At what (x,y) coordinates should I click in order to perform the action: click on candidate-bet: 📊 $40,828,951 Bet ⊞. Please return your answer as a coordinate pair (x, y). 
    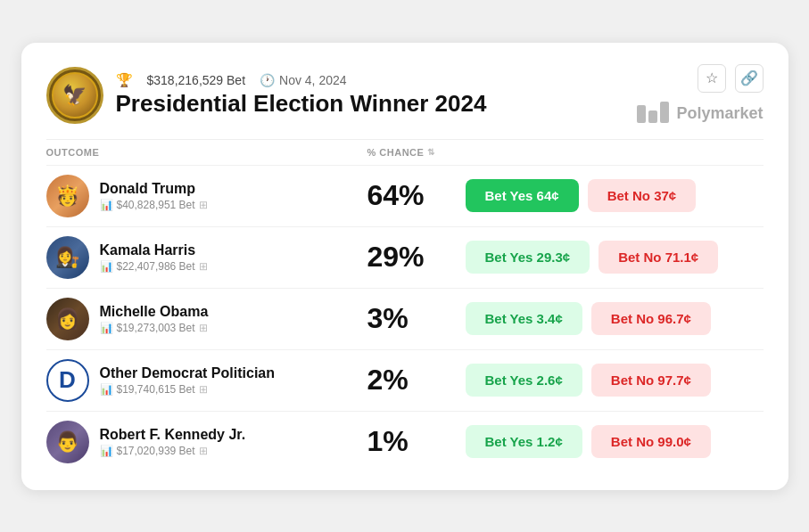
    Looking at the image, I should click on (153, 205).